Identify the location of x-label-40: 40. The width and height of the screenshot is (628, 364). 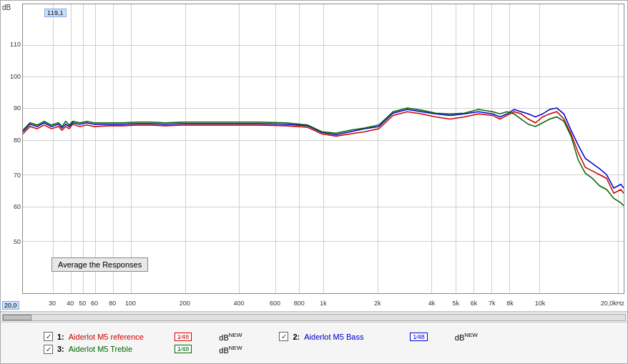
(70, 303).